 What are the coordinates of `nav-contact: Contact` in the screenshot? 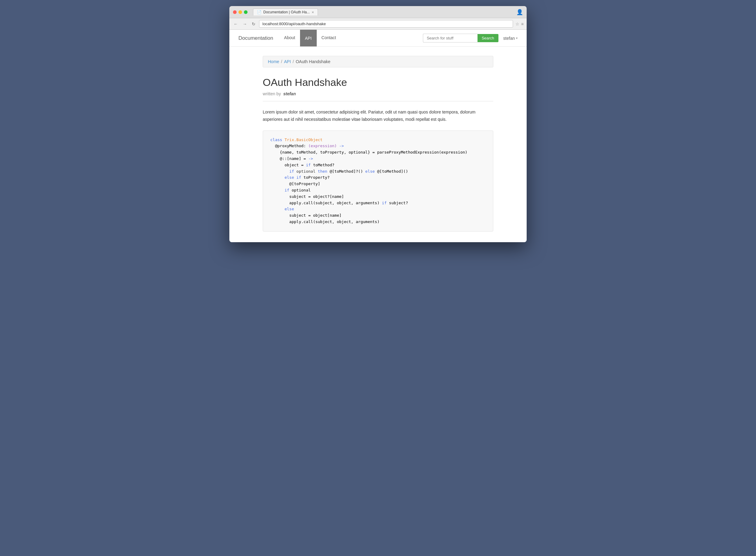 It's located at (329, 38).